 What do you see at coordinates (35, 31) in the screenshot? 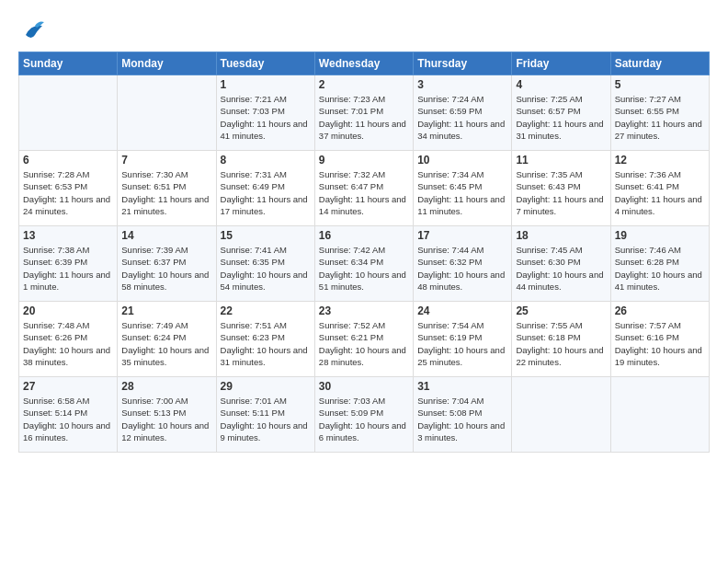
I see `logo` at bounding box center [35, 31].